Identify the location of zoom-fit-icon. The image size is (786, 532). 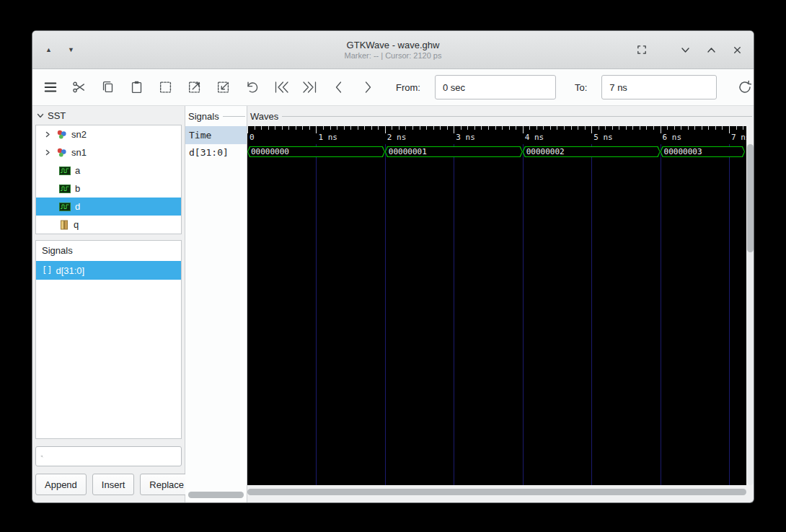
(166, 87).